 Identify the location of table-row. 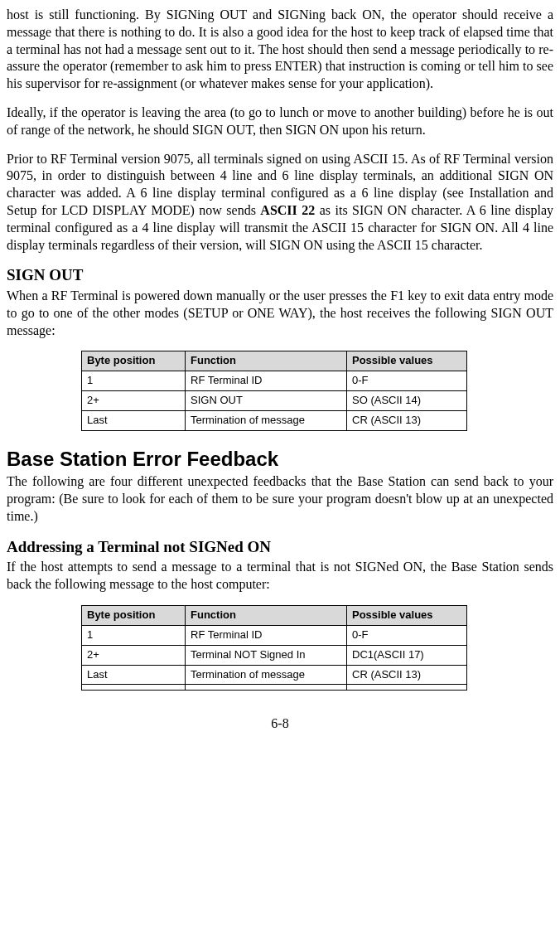
(275, 688).